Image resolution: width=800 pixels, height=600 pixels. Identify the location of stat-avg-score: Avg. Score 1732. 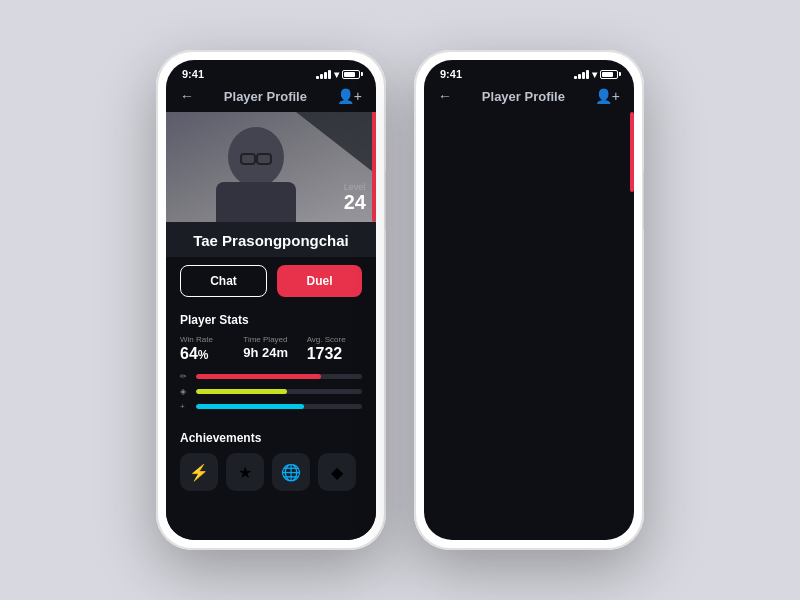
(334, 348).